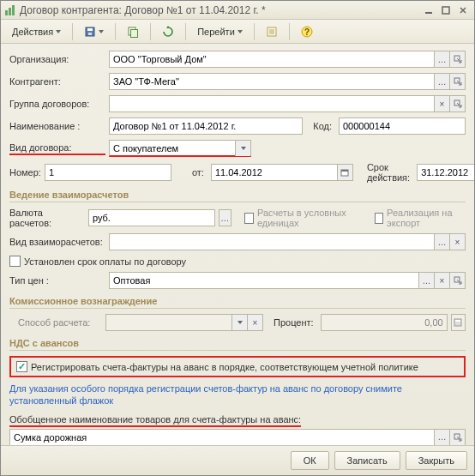 The image size is (475, 476). Describe the element at coordinates (133, 32) in the screenshot. I see `copy-button` at that location.